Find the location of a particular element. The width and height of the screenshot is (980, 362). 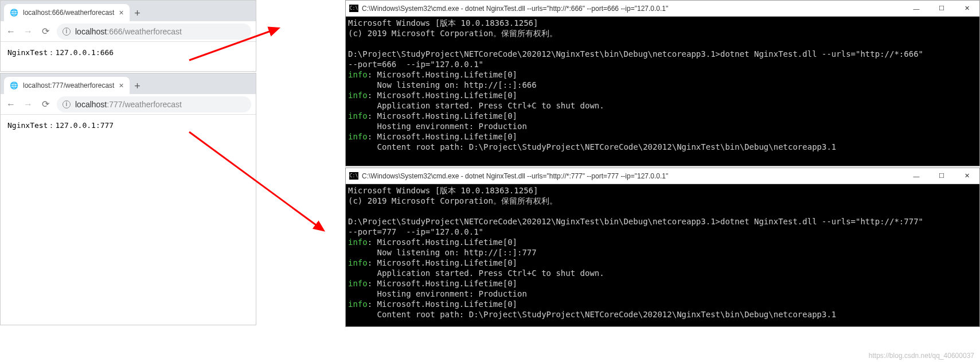

browser-tab: 🌐 localhost:777/weatherforecast × is located at coordinates (67, 85).